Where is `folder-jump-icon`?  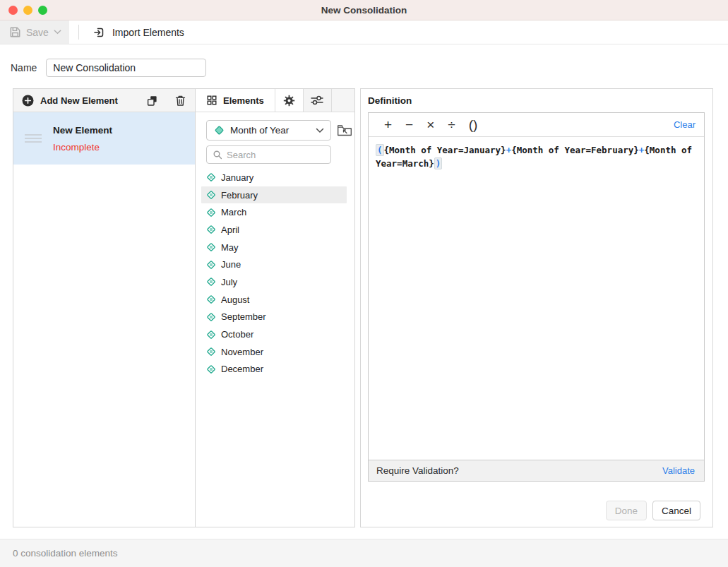 folder-jump-icon is located at coordinates (345, 130).